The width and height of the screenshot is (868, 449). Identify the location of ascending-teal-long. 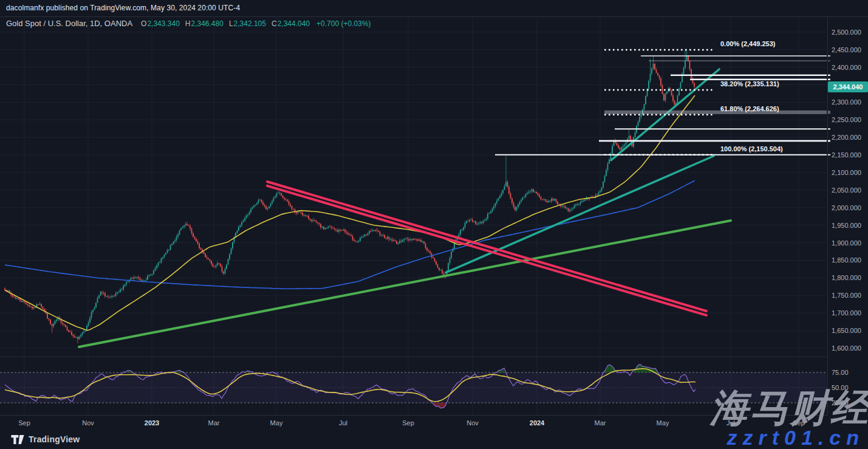
(579, 214).